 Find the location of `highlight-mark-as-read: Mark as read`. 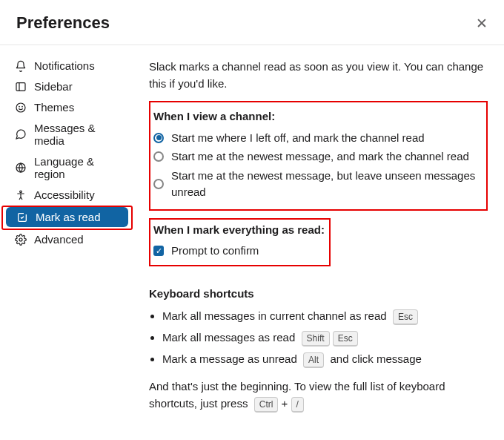

highlight-mark-as-read: Mark as read is located at coordinates (67, 218).